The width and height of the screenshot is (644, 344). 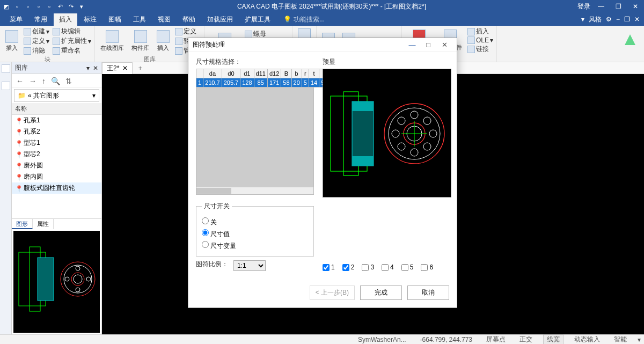 What do you see at coordinates (553, 339) in the screenshot?
I see `status-lineweight: 线宽` at bounding box center [553, 339].